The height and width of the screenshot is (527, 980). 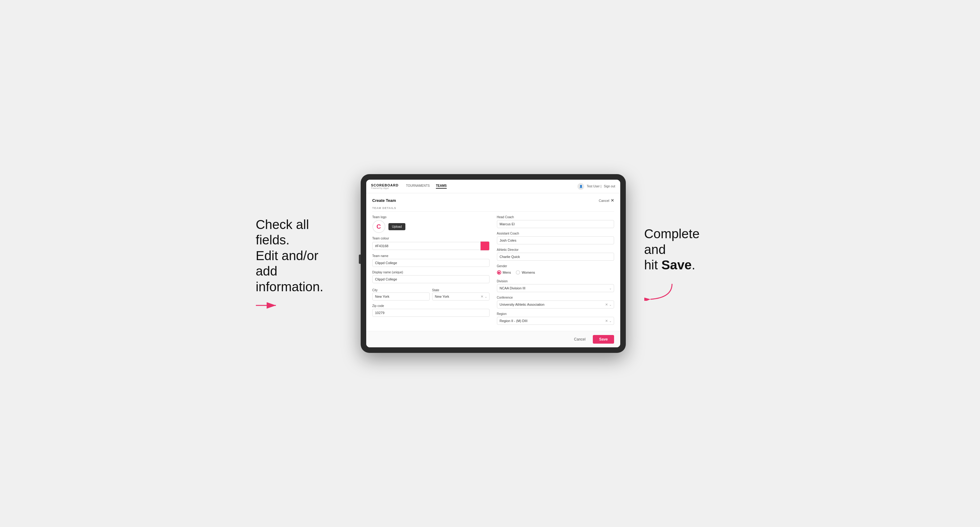 What do you see at coordinates (299, 264) in the screenshot?
I see `annotation-left: Check all fields. Edit and/or add inform…` at bounding box center [299, 264].